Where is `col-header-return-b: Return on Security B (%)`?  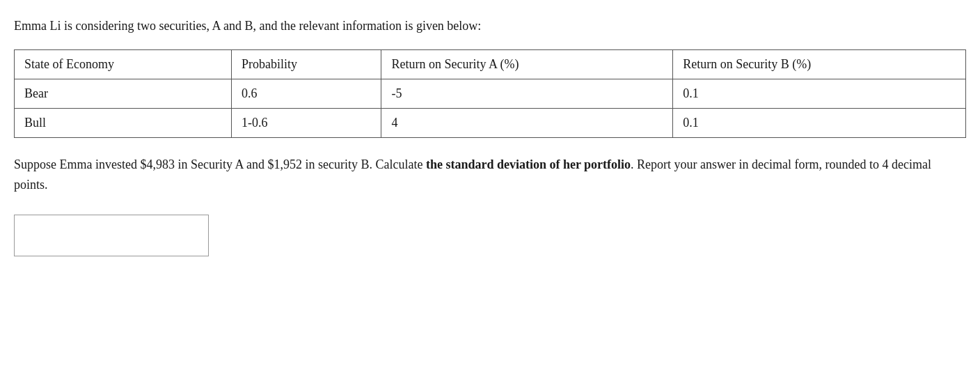 col-header-return-b: Return on Security B (%) is located at coordinates (820, 65).